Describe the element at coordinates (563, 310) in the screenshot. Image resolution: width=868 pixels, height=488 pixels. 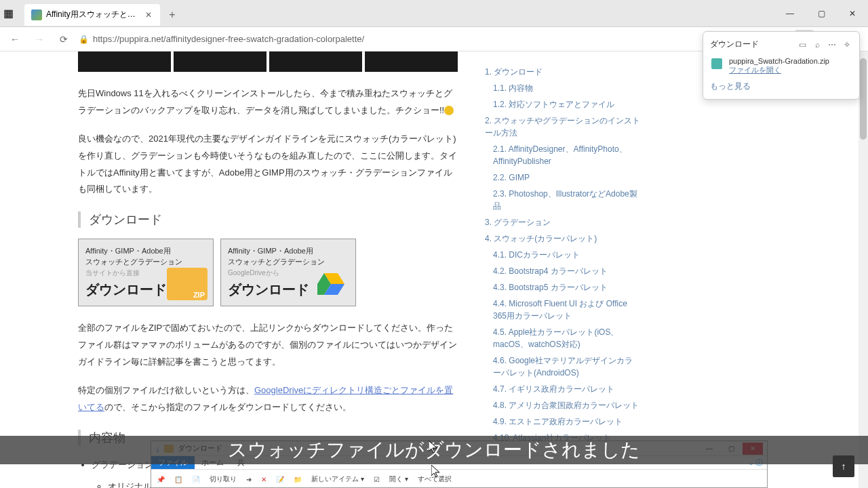
I see `toc-link: 4.4. Microsoft Fluent UI および Office 365用…` at that location.